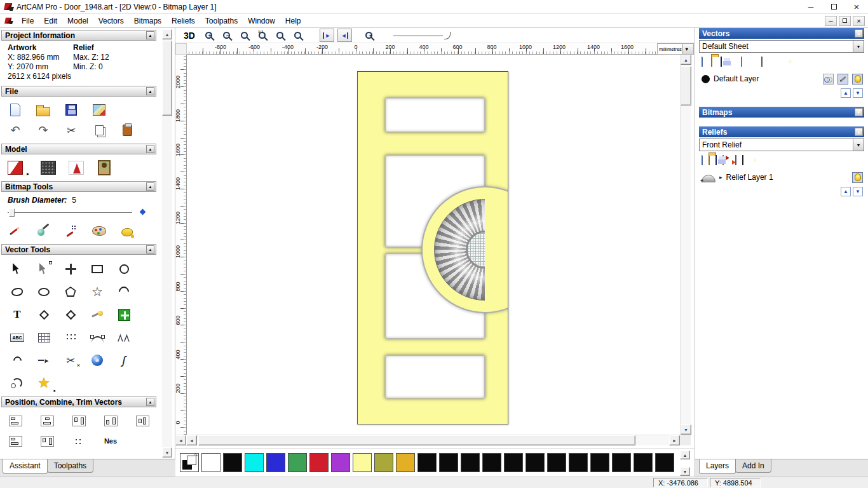 The image size is (868, 488). What do you see at coordinates (280, 36) in the screenshot?
I see `zoom-fit-objects-button` at bounding box center [280, 36].